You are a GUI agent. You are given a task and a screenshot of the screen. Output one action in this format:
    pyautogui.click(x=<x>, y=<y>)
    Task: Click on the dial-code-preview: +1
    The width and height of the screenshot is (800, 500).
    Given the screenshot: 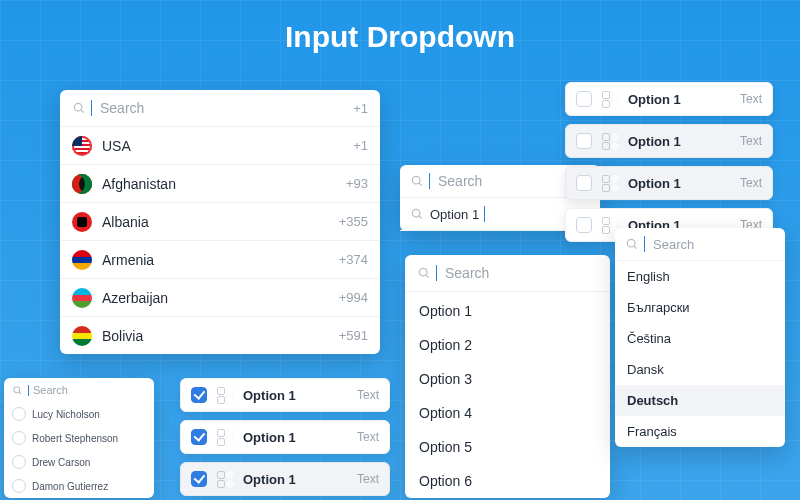 What is the action you would take?
    pyautogui.click(x=360, y=108)
    